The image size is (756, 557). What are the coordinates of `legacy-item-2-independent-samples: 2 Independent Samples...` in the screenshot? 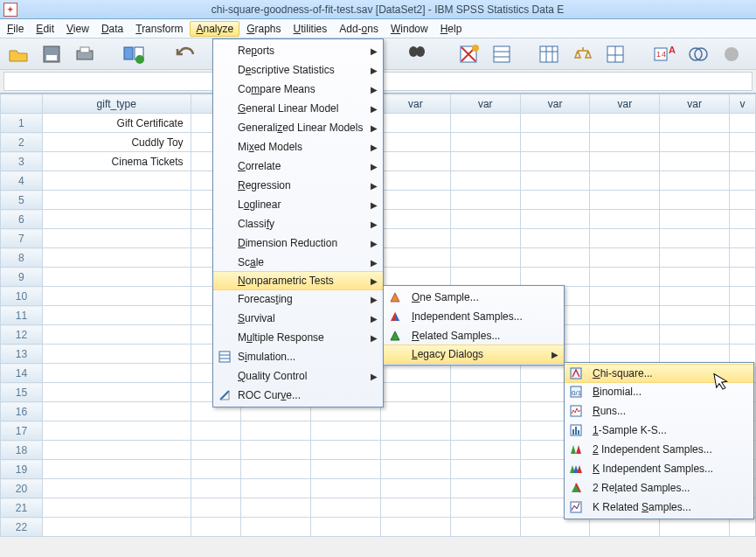 It's located at (659, 449).